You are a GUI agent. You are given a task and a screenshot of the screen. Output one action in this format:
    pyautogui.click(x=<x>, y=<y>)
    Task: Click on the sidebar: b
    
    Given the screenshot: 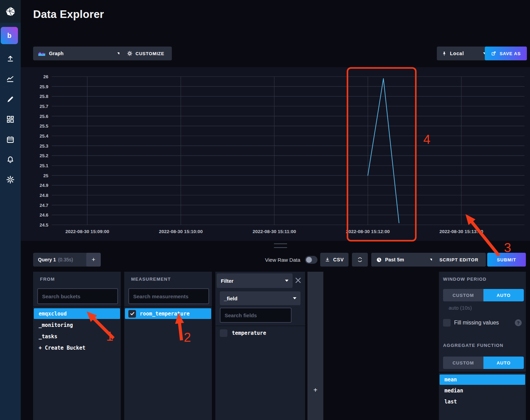 What is the action you would take?
    pyautogui.click(x=10, y=210)
    